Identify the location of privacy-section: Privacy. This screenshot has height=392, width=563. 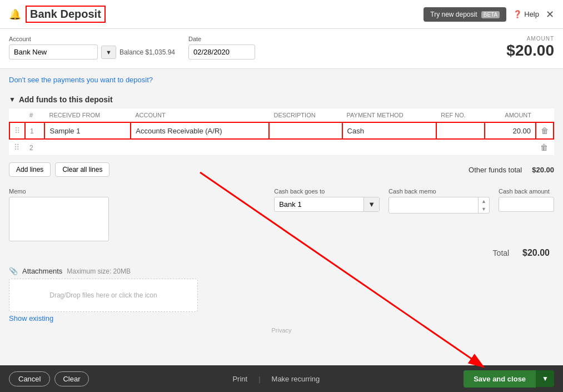
(281, 330).